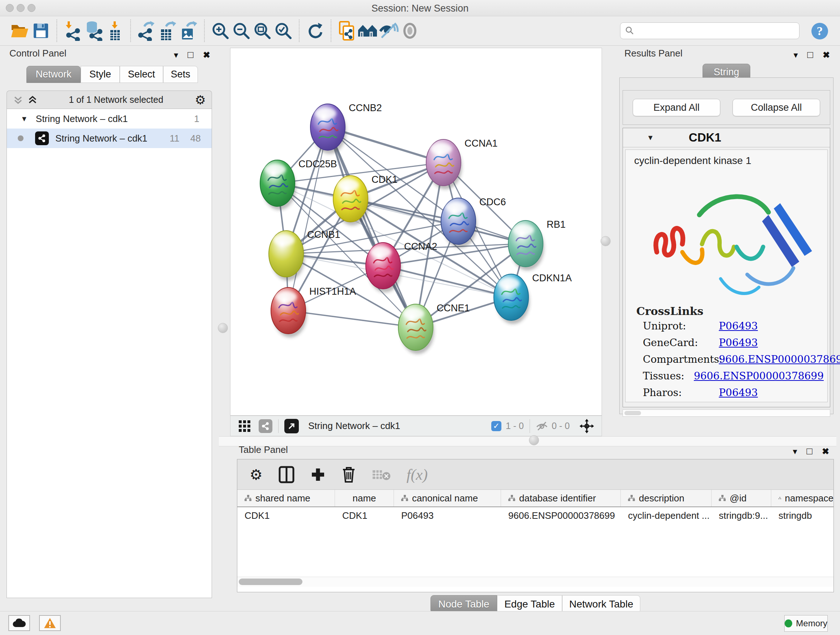  What do you see at coordinates (561, 516) in the screenshot?
I see `cell-database-identifier: 9606.ENSP00000378699` at bounding box center [561, 516].